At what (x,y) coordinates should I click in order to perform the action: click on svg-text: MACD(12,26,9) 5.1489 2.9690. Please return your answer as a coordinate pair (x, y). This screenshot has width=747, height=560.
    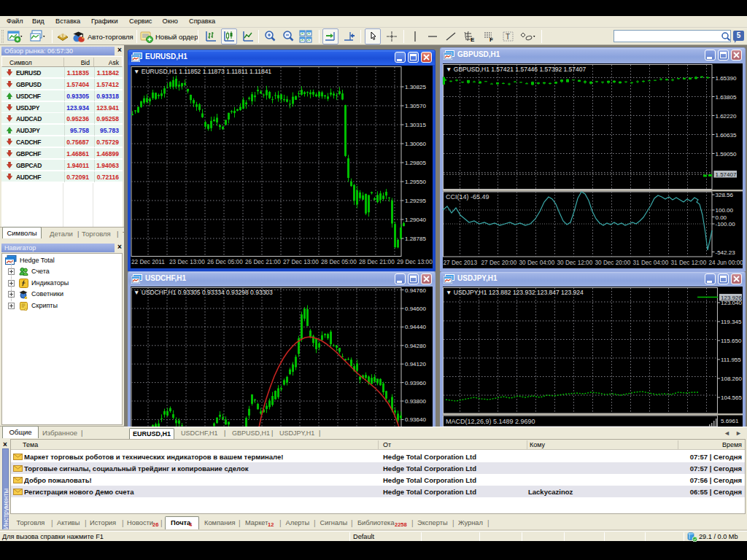
    Looking at the image, I should click on (490, 421).